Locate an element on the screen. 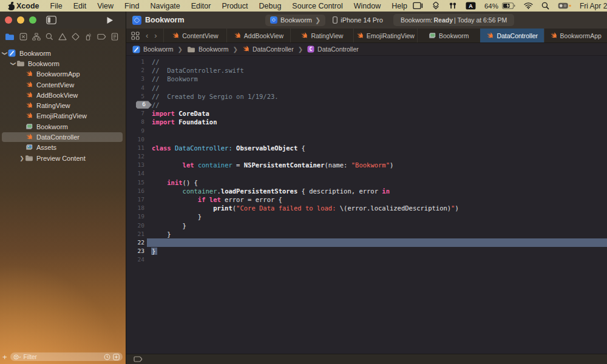 The width and height of the screenshot is (607, 364). tab-bookworm: Bookworm is located at coordinates (449, 35).